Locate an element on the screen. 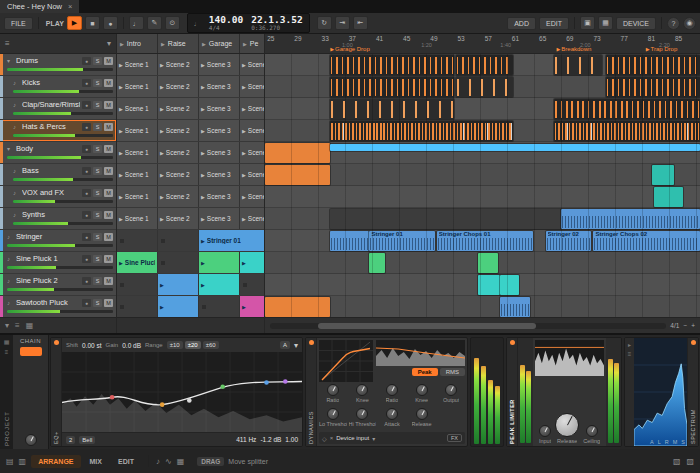  ceiling-knob: Ceiling is located at coordinates (592, 434).